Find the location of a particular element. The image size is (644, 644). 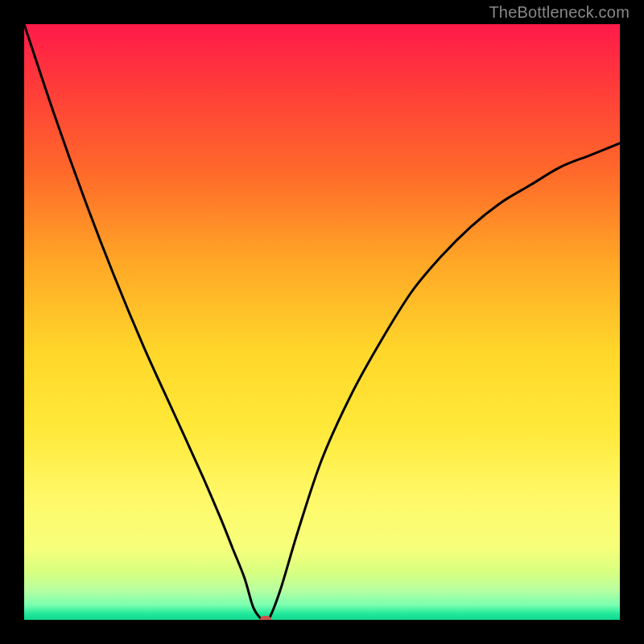

watermark-text: TheBottleneck.com is located at coordinates (559, 13).